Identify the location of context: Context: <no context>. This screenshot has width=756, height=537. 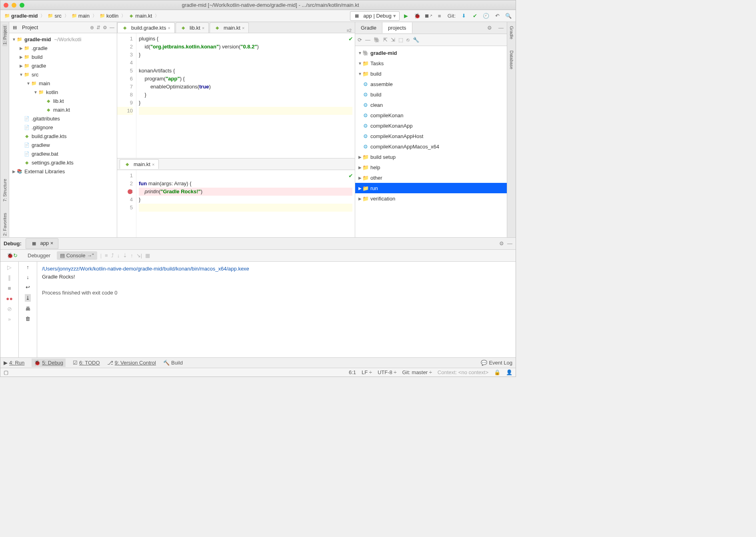
(463, 372).